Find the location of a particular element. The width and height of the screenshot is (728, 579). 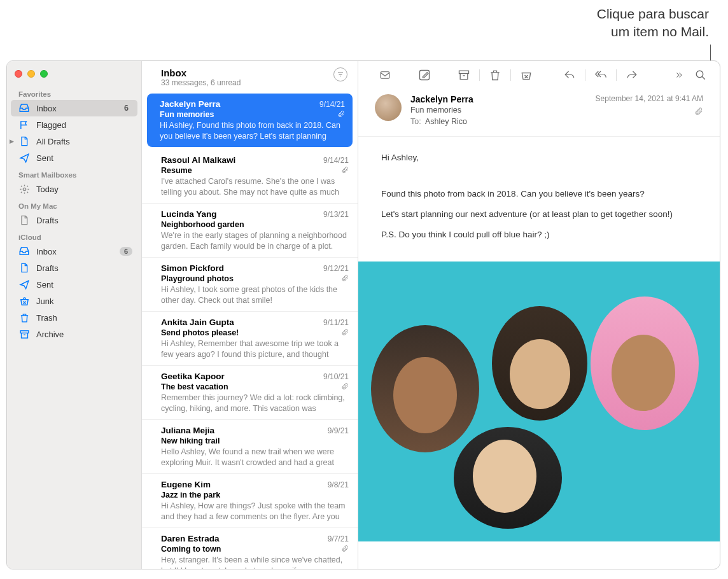

message-sender: Lucinda Yang is located at coordinates (189, 214).